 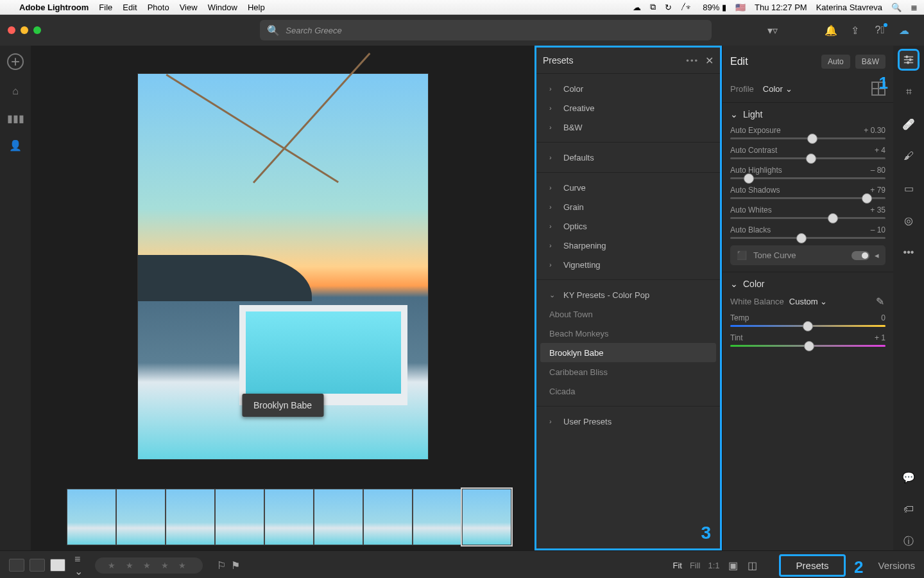 What do you see at coordinates (909, 124) in the screenshot?
I see `healing-icon: 🩹` at bounding box center [909, 124].